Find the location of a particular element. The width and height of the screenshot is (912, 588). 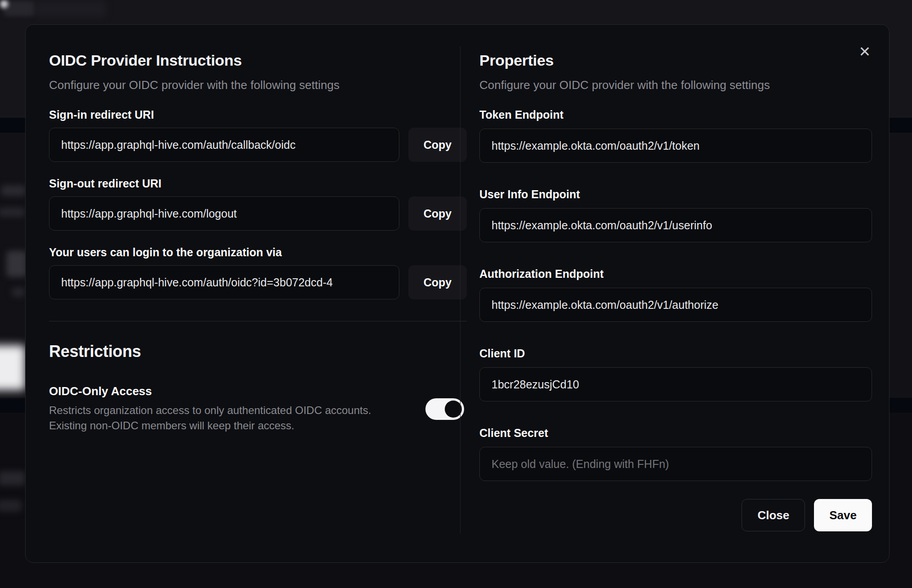

sign-in-redirect-uri-label: Sign-in redirect URI is located at coordinates (258, 115).